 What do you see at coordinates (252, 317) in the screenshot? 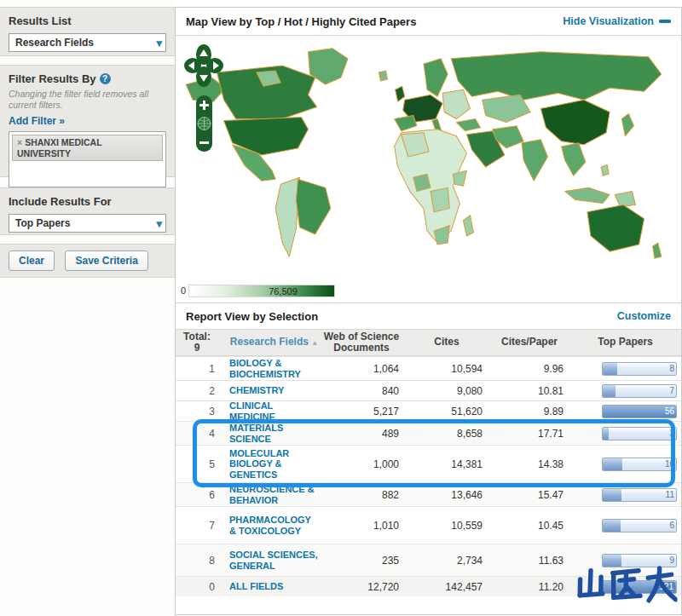
I see `report-view-title: Report View by Selection` at bounding box center [252, 317].